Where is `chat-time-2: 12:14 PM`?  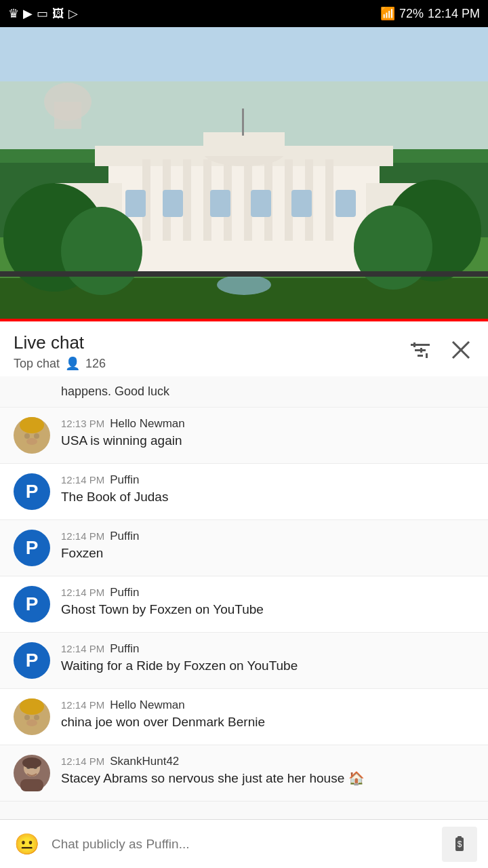 chat-time-2: 12:14 PM is located at coordinates (83, 480).